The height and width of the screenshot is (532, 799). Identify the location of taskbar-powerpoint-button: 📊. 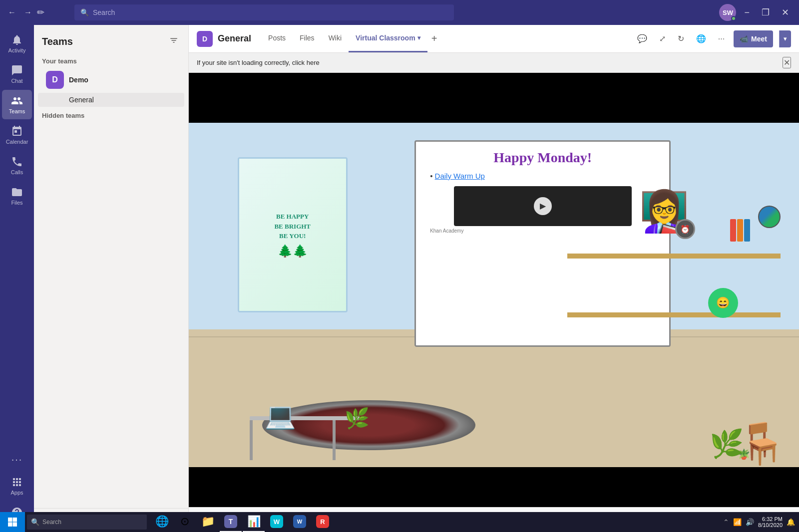
(254, 522).